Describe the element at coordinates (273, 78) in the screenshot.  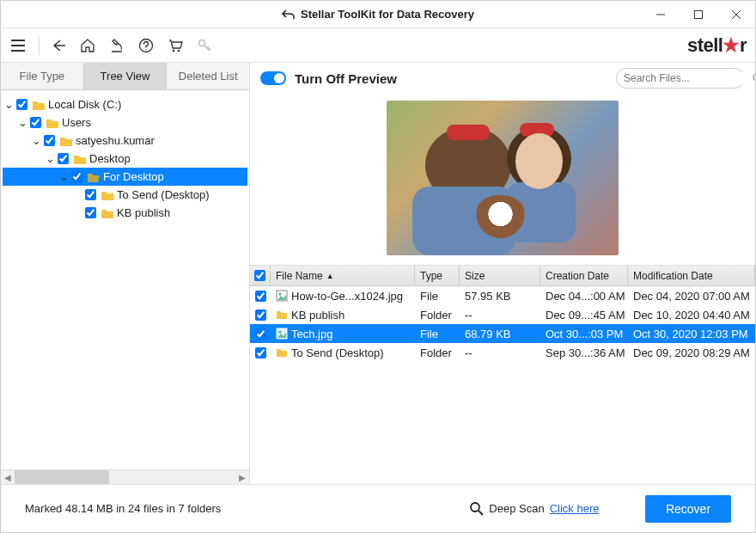
I see `preview-toggle` at that location.